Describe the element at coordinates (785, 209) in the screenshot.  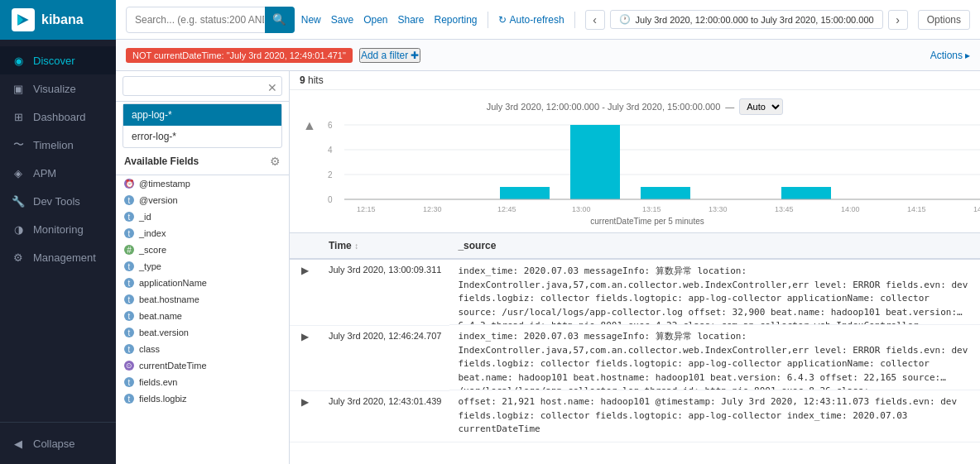
I see `svg-text: 13:45` at that location.